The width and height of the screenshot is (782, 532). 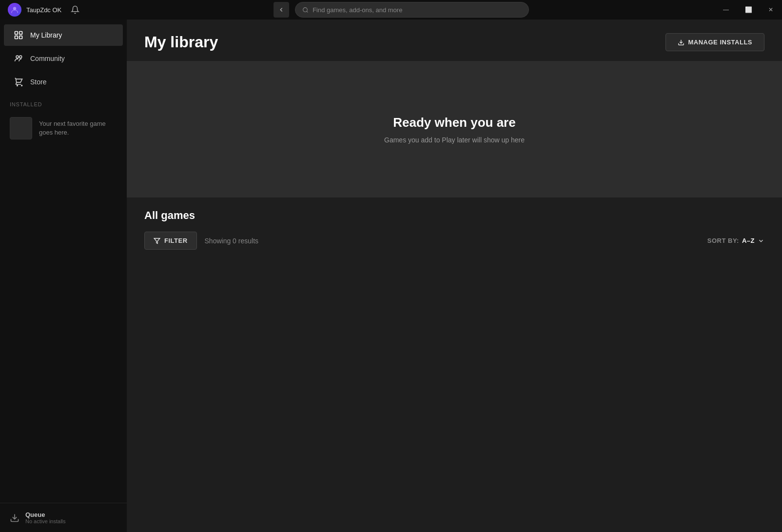 I want to click on toolbar-left: FILTER Showing 0 results, so click(x=201, y=241).